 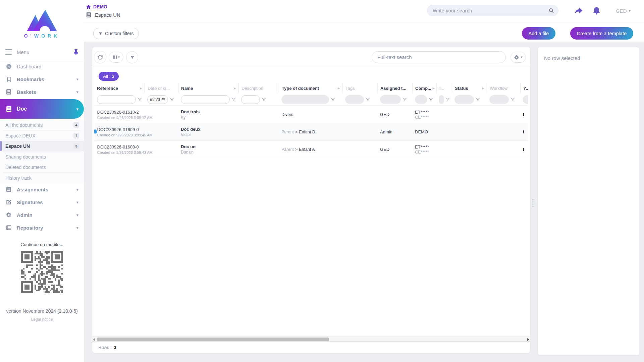 What do you see at coordinates (518, 57) in the screenshot?
I see `table-settings-button: ▾` at bounding box center [518, 57].